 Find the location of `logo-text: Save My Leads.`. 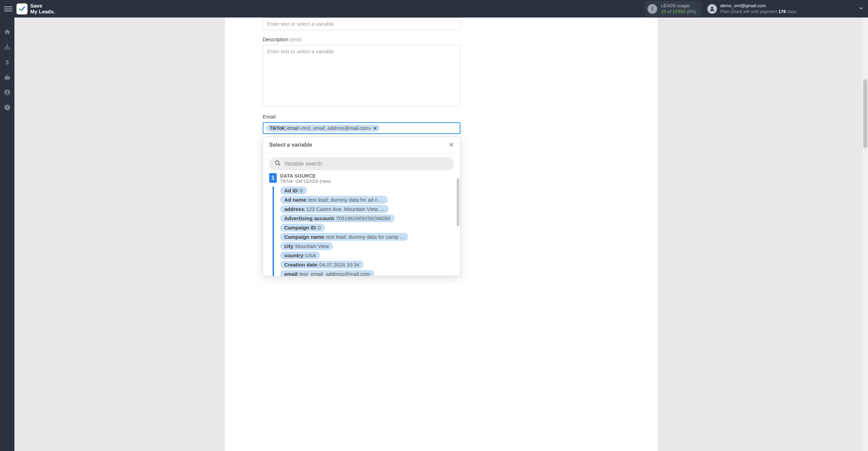

logo-text: Save My Leads. is located at coordinates (43, 9).